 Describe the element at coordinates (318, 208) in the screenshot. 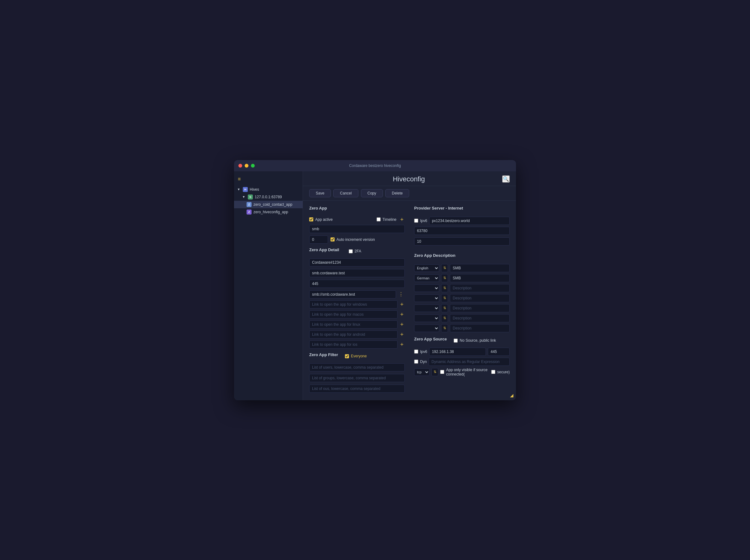

I see `zero-app-title: Zero App` at that location.